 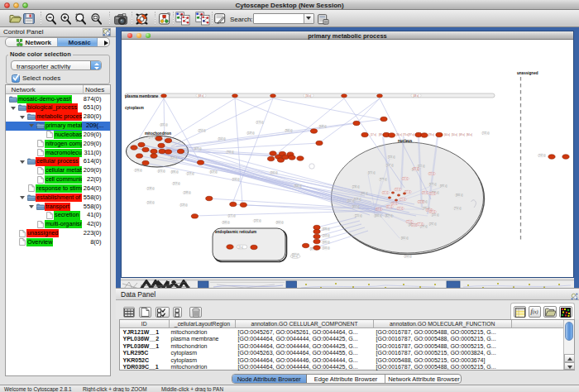 What do you see at coordinates (230, 152) in the screenshot?
I see `svg-text: [766 o]` at bounding box center [230, 152].